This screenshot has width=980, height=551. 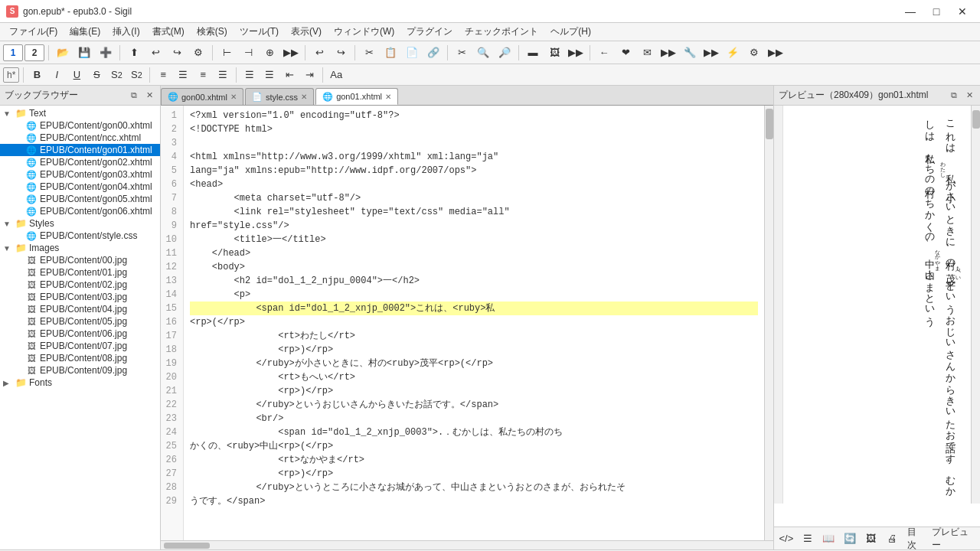 What do you see at coordinates (769, 323) in the screenshot?
I see `vertical-scrollbar` at bounding box center [769, 323].